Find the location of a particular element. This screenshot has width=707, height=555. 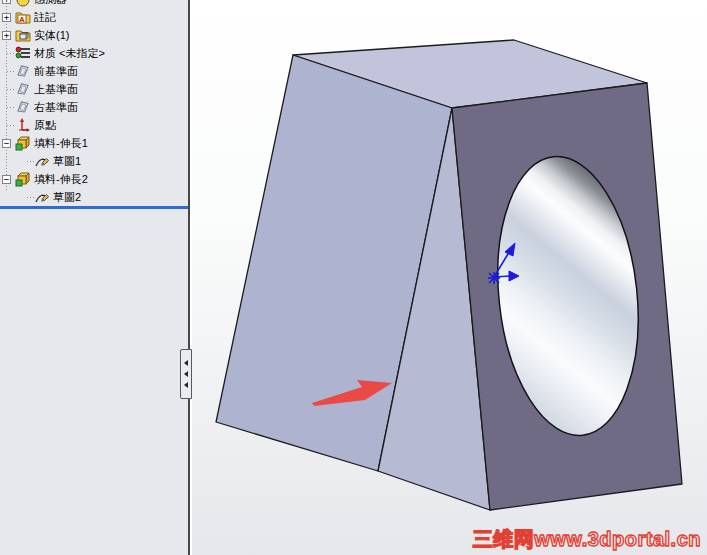

tree-row: − 填料-伸長1 is located at coordinates (94, 143).